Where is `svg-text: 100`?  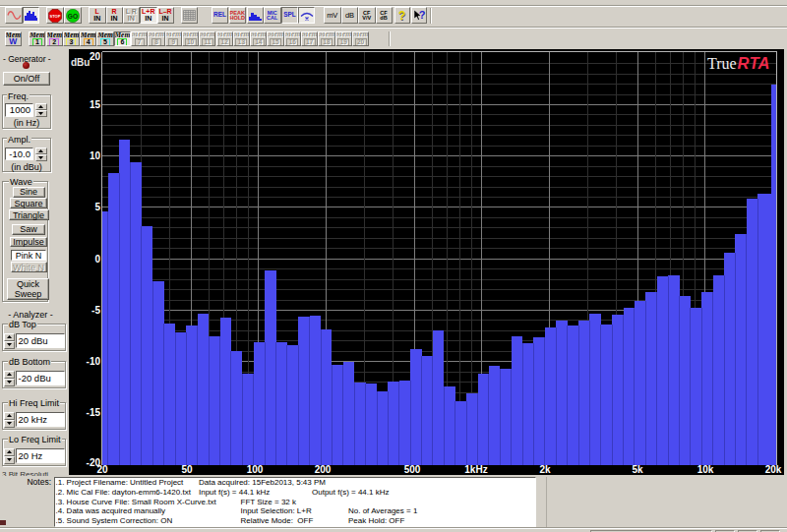
svg-text: 100 is located at coordinates (256, 470).